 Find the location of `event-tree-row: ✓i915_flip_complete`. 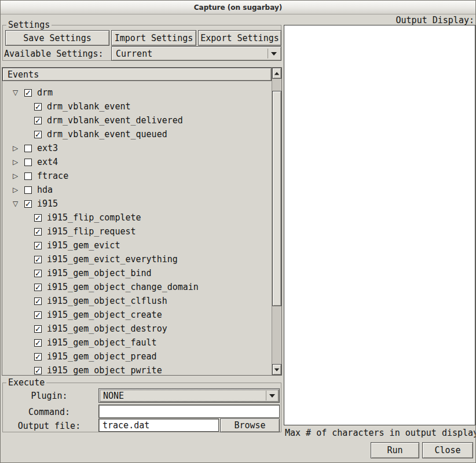

event-tree-row: ✓i915_flip_complete is located at coordinates (137, 218).